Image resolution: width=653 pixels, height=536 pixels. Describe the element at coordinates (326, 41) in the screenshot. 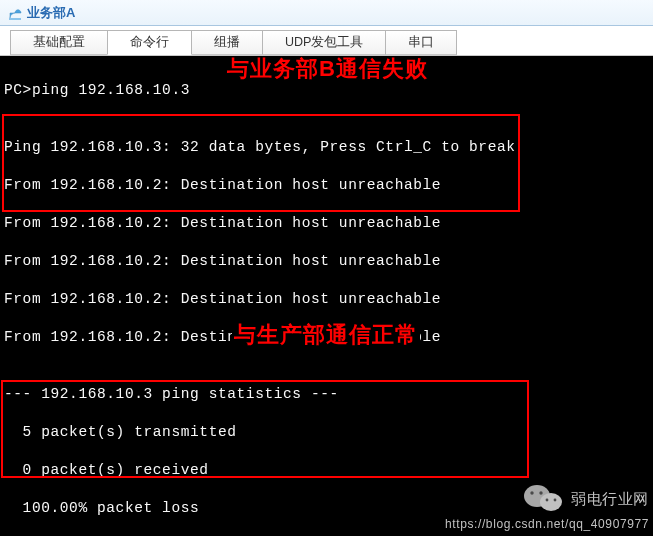

I see `tab-strip: 基础配置 命令行 组播 UDP发包工具 串口` at that location.